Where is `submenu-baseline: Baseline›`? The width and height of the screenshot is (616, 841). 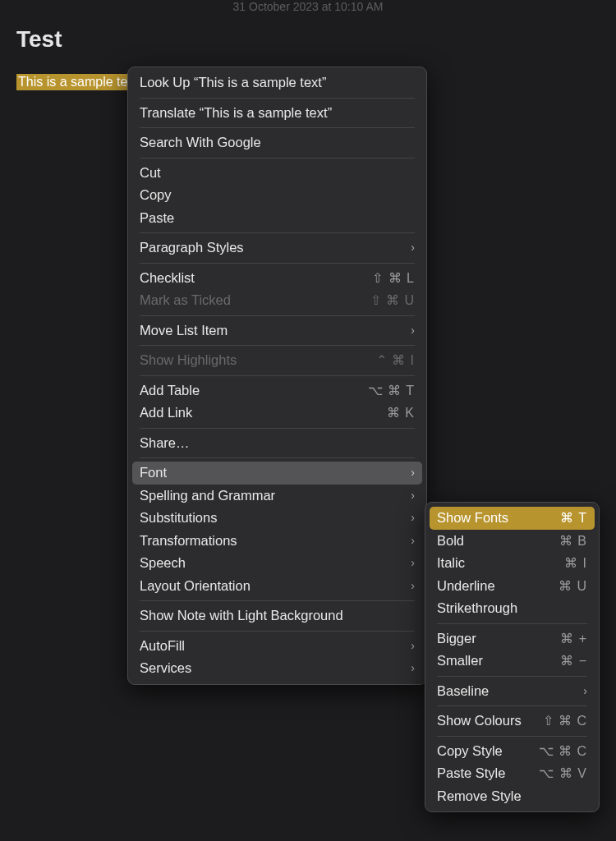 submenu-baseline: Baseline› is located at coordinates (513, 692).